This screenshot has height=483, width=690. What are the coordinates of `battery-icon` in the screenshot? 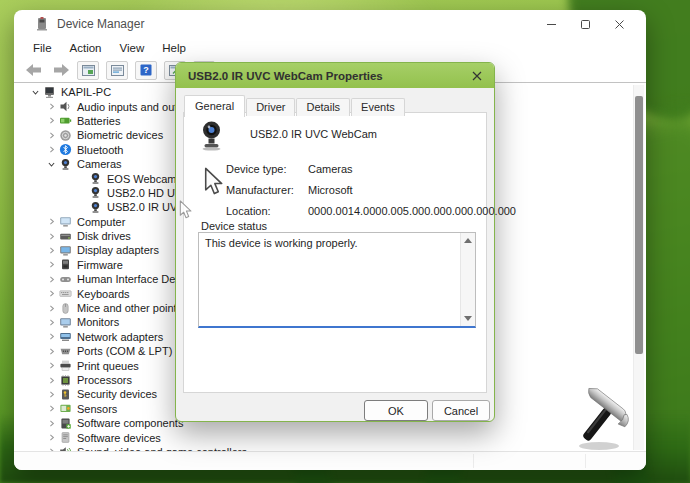 It's located at (66, 120).